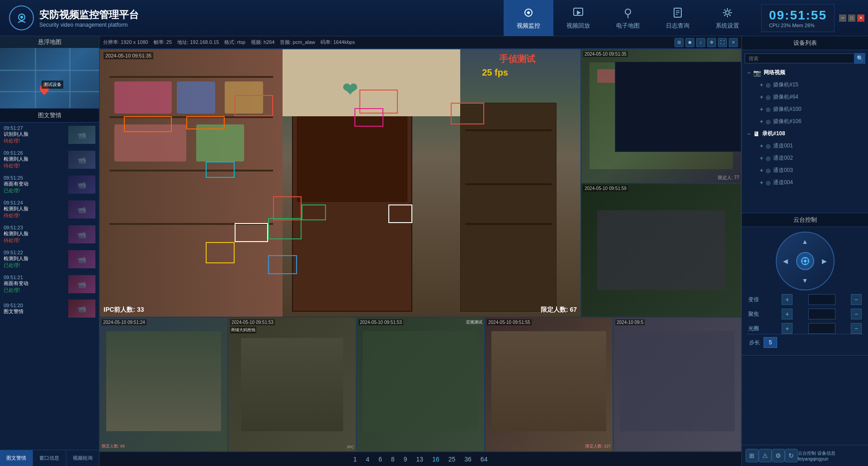 Image resolution: width=868 pixels, height=466 pixels. What do you see at coordinates (805, 85) in the screenshot?
I see `device-camera-15: + ◎ 摄像机#15` at bounding box center [805, 85].